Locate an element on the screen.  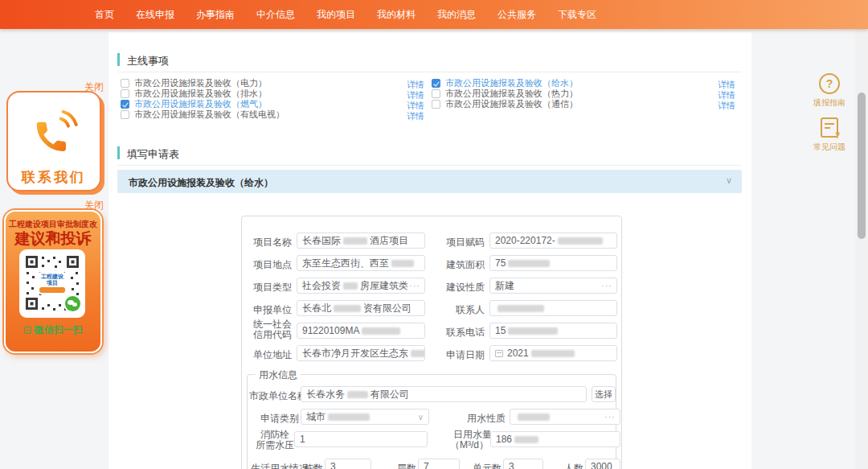
units-field: 3 is located at coordinates (523, 463).